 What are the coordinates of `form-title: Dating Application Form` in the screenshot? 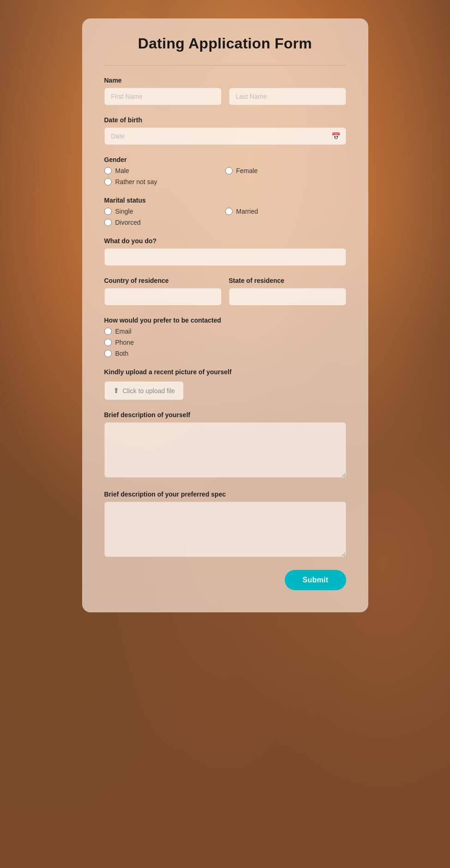 It's located at (225, 43).